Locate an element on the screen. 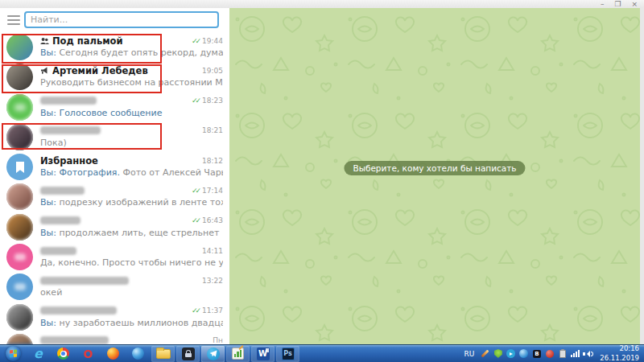 The width and height of the screenshot is (644, 362). clock-date: 26.11.2019 is located at coordinates (620, 358).